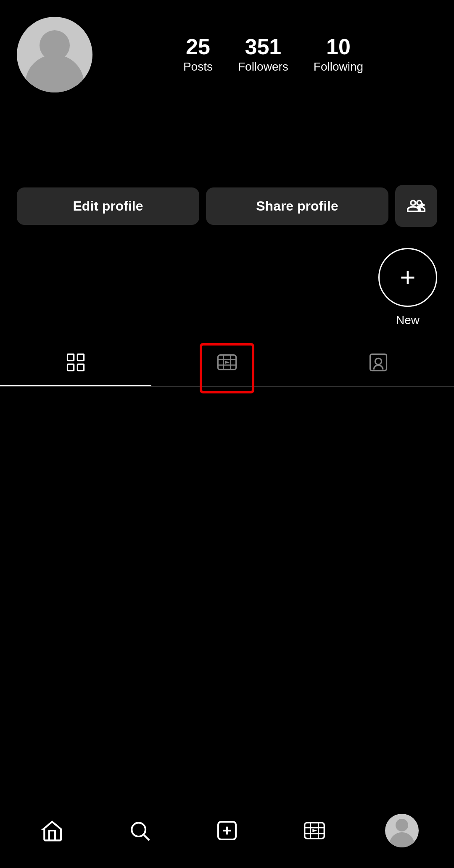 The width and height of the screenshot is (454, 868). Describe the element at coordinates (140, 831) in the screenshot. I see `search-icon` at that location.